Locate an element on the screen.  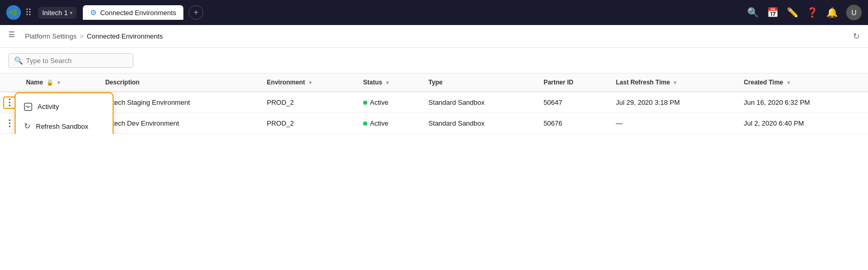
table-row: Initech Dev Environment PROD_2 Active St… is located at coordinates (434, 124).